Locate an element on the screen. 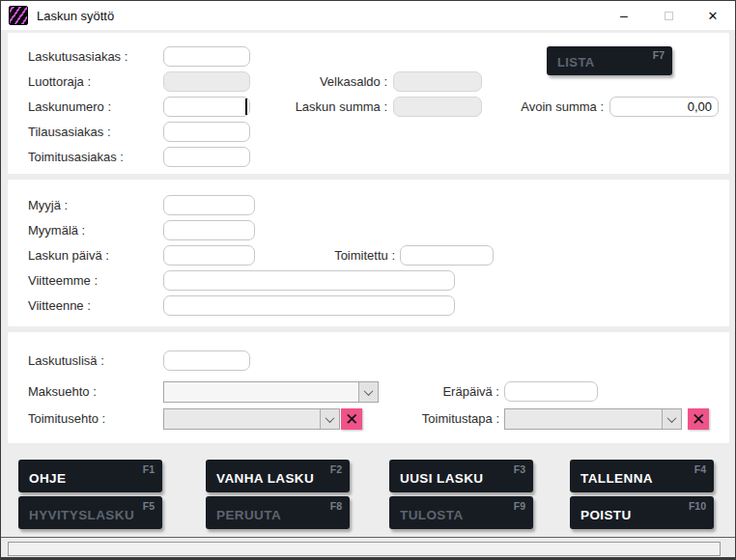 The height and width of the screenshot is (560, 736). minimize-button: – is located at coordinates (624, 15).